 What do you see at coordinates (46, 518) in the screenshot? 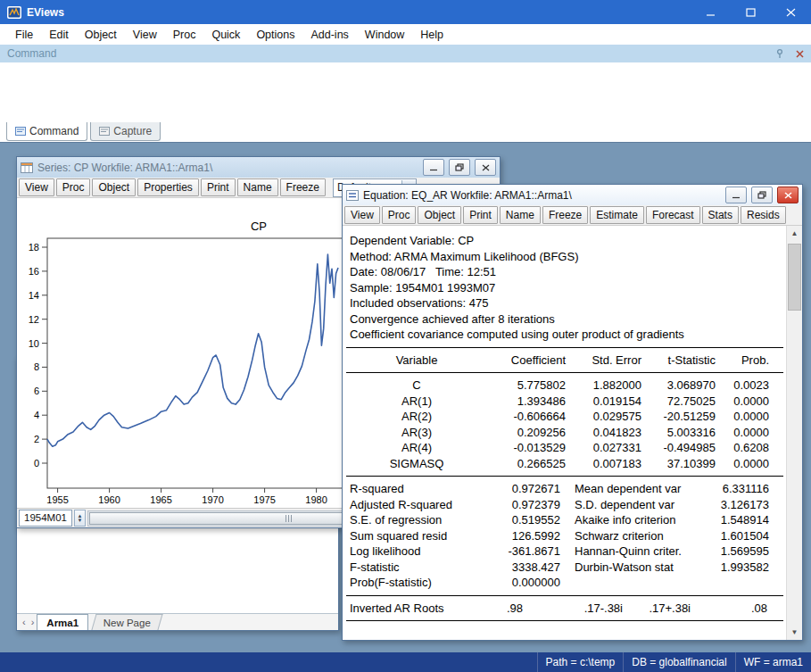
I see `pan-start-observation: 1954M01` at bounding box center [46, 518].